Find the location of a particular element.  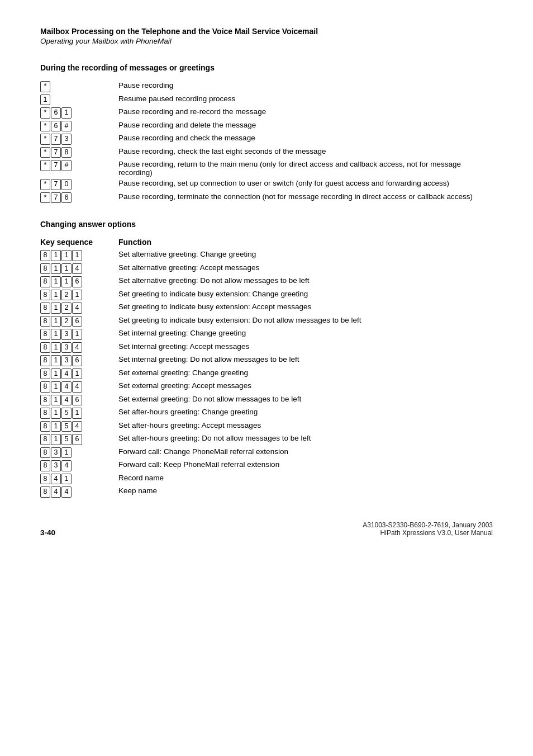

key-badge: # is located at coordinates (66, 126).